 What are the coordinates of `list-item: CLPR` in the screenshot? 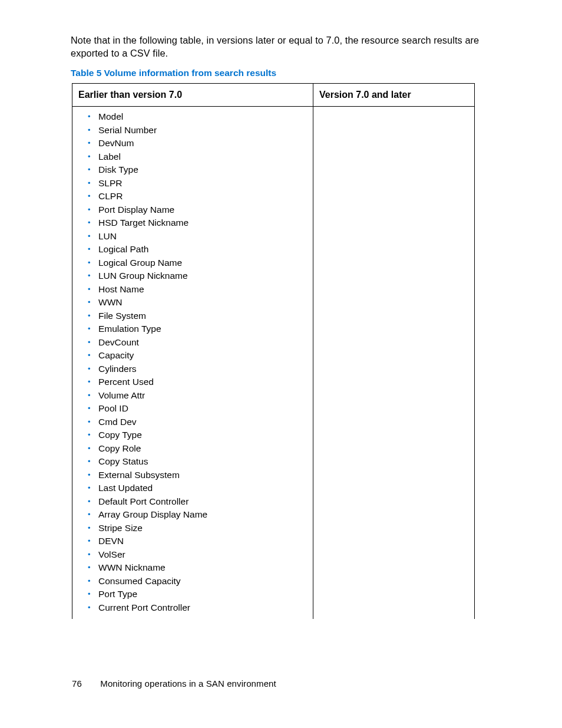 It's located at (197, 197).